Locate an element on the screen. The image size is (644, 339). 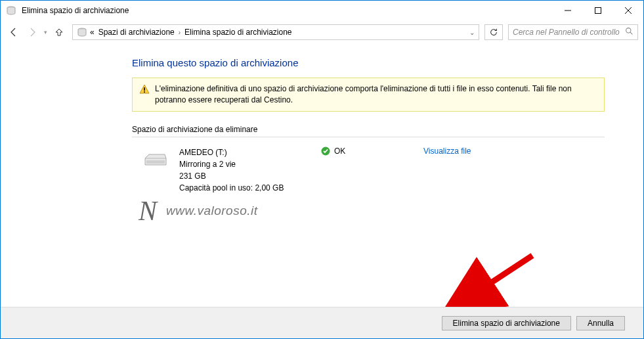
footer: Elimina spazio di archiviazione Annulla is located at coordinates (322, 323).